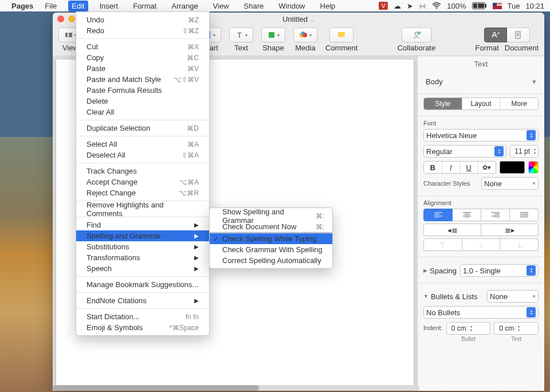 This screenshot has height=392, width=550. What do you see at coordinates (496, 215) in the screenshot?
I see `align-right-button` at bounding box center [496, 215].